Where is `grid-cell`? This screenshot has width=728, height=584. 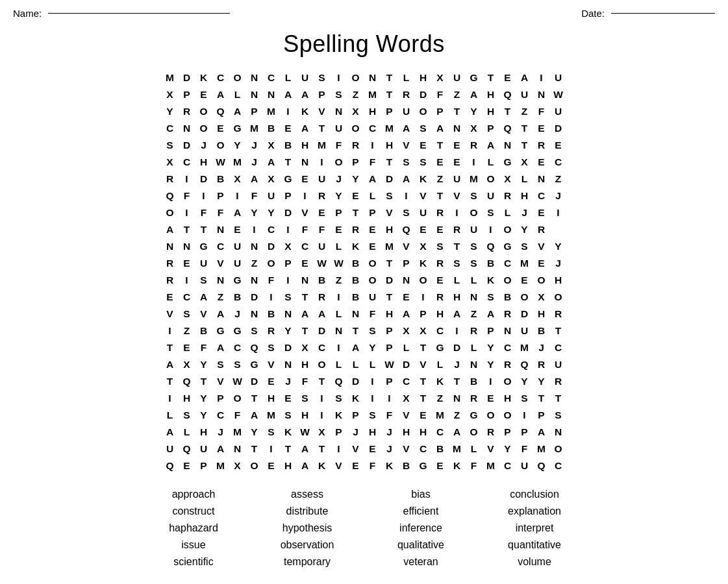 grid-cell is located at coordinates (559, 230).